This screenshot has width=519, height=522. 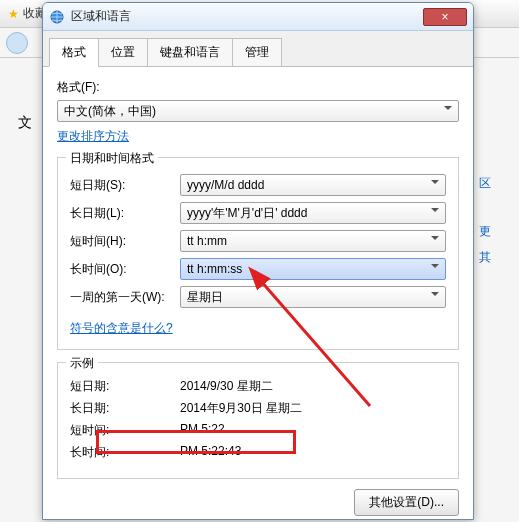 What do you see at coordinates (17, 43) in the screenshot?
I see `back-button-icon` at bounding box center [17, 43].